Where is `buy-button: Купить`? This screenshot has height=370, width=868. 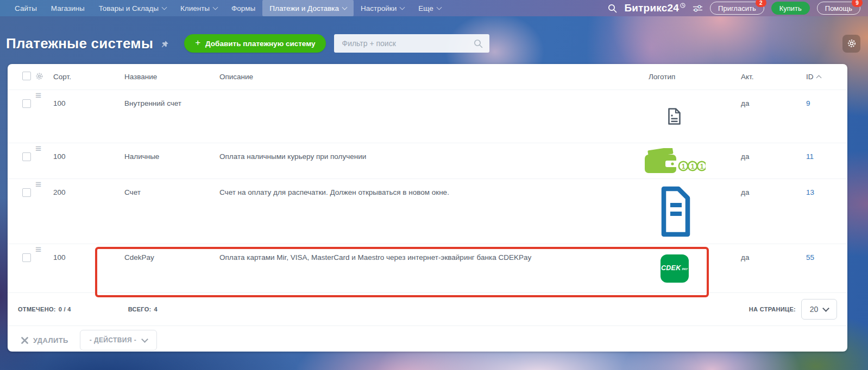 buy-button: Купить is located at coordinates (791, 8).